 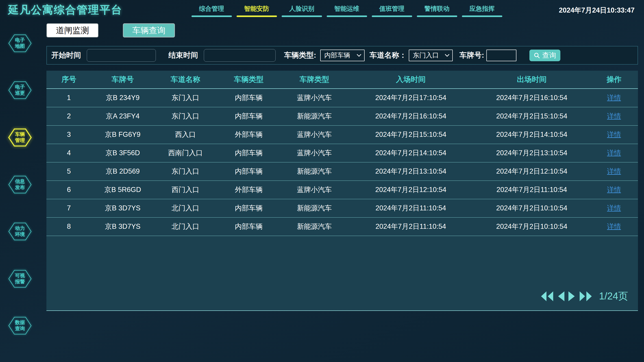 I want to click on nav-tab-5: 警情联动, so click(x=437, y=10).